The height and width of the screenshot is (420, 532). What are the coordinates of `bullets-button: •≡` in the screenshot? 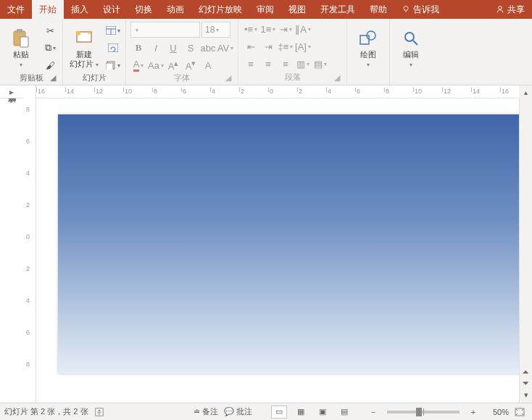 It's located at (251, 29).